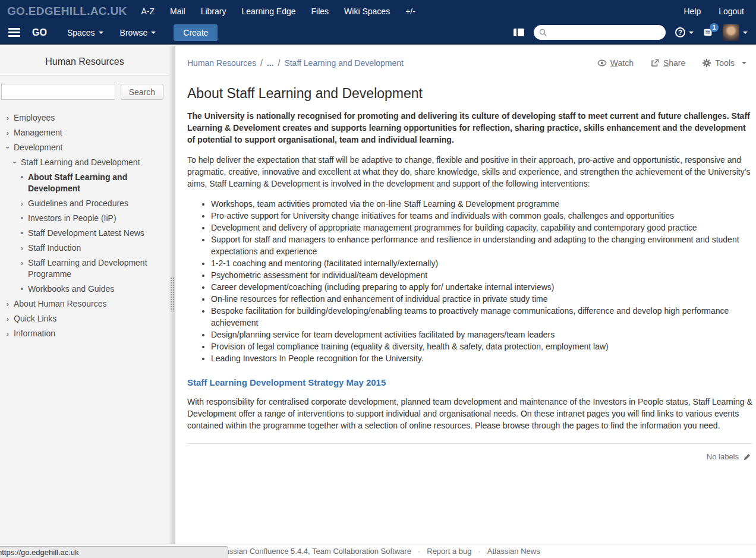 This screenshot has height=558, width=756. What do you see at coordinates (83, 163) in the screenshot?
I see `sidebar-item: ›Staff Learning and Development` at bounding box center [83, 163].